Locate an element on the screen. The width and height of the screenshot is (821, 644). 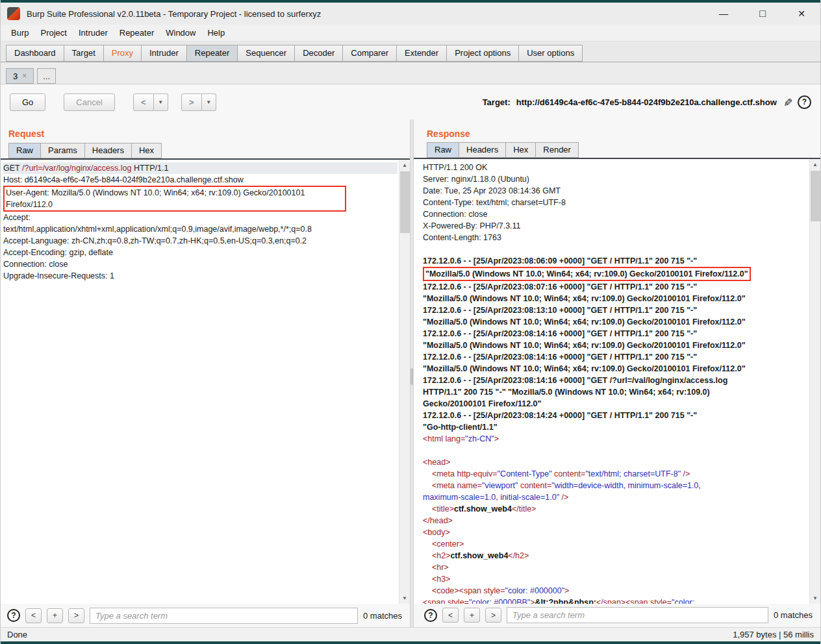
request-search-input is located at coordinates (223, 615).